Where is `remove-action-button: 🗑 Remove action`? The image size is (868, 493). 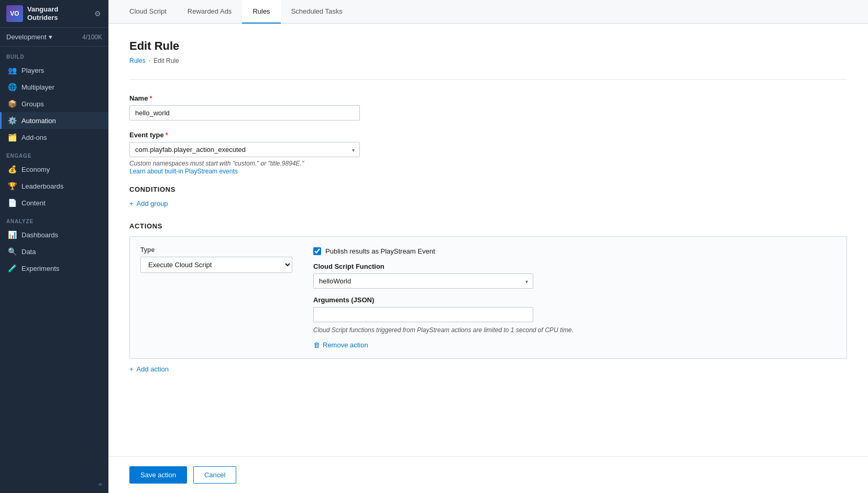
remove-action-button: 🗑 Remove action is located at coordinates (443, 345).